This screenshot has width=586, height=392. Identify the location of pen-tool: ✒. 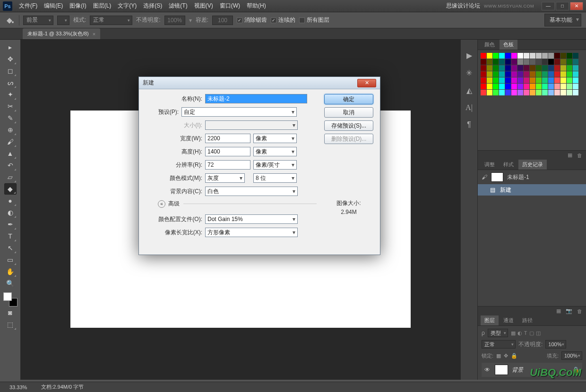
(10, 224).